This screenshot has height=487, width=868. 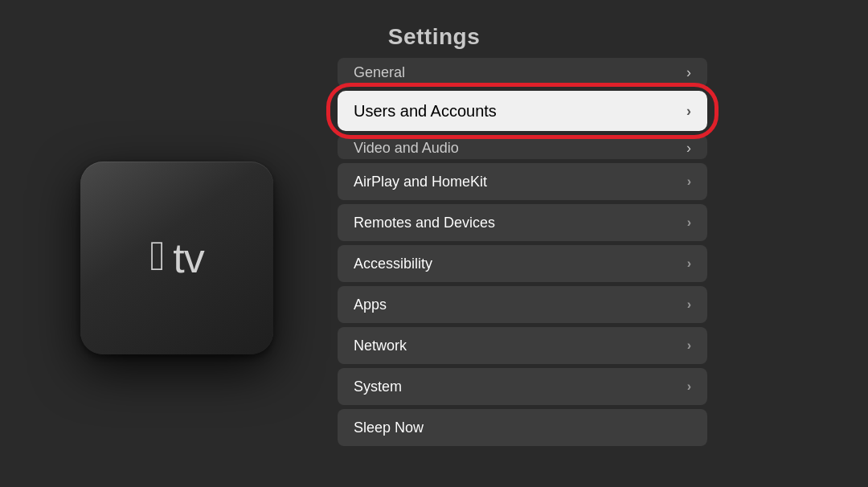 I want to click on page-title: Settings, so click(x=434, y=25).